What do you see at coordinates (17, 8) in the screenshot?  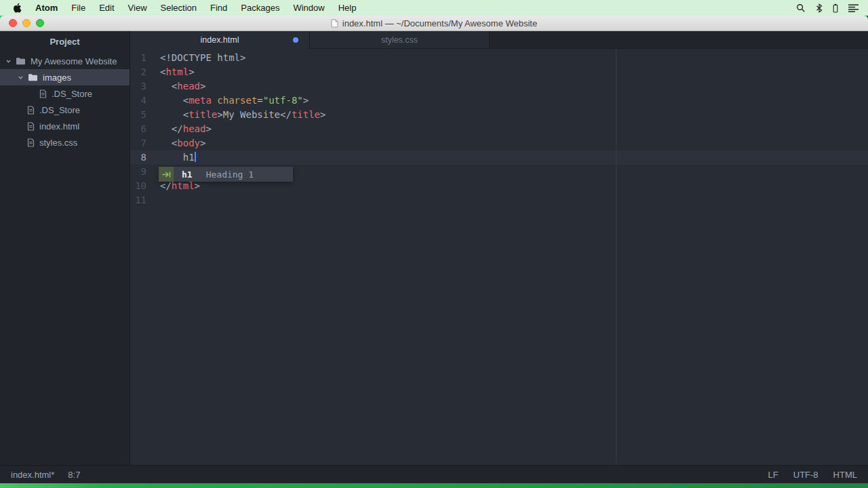 I see `apple-icon` at bounding box center [17, 8].